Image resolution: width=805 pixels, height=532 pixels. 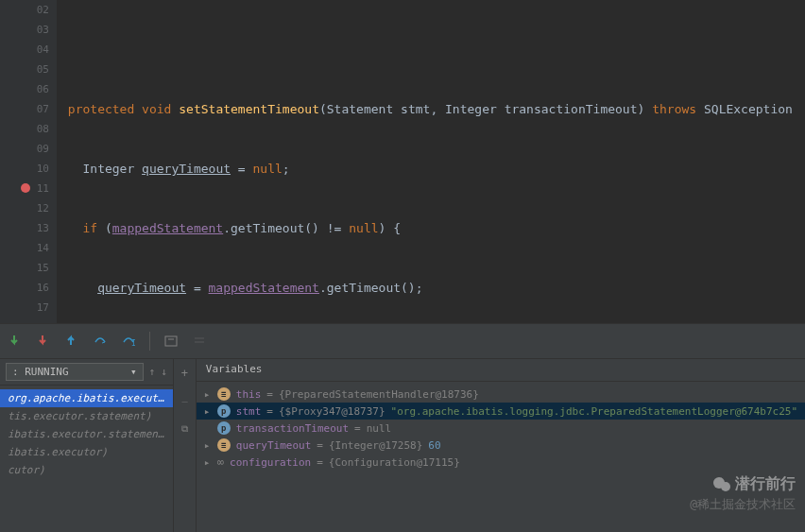 I want to click on watermark: 潜行前行 @稀土掘金技术社区, so click(x=743, y=493).